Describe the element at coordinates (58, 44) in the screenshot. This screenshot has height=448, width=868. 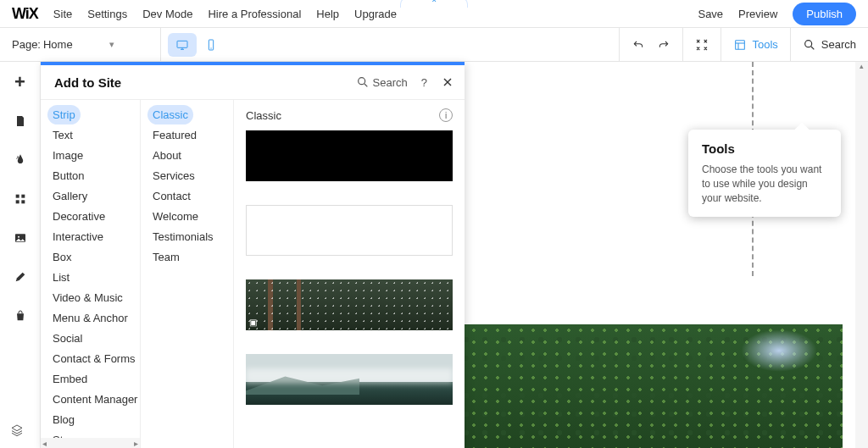
I see `page-name: Home` at that location.